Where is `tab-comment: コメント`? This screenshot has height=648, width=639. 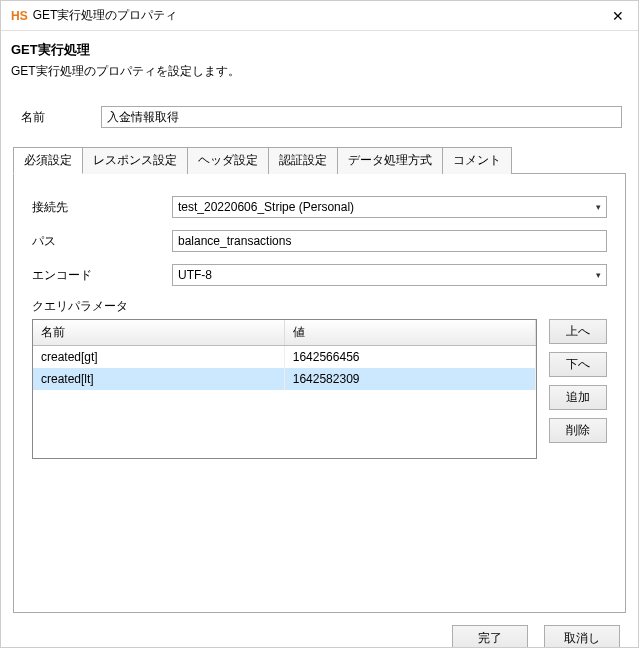 tab-comment: コメント is located at coordinates (477, 160).